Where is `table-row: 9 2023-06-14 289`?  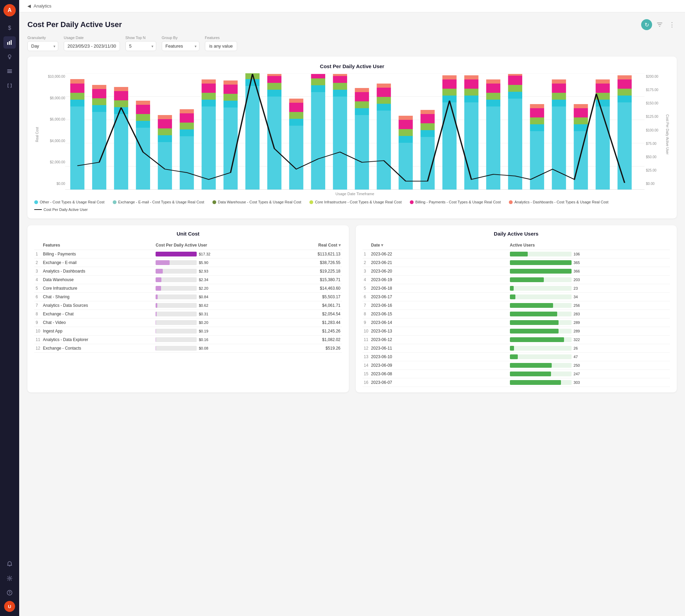
table-row: 9 2023-06-14 289 is located at coordinates (516, 323).